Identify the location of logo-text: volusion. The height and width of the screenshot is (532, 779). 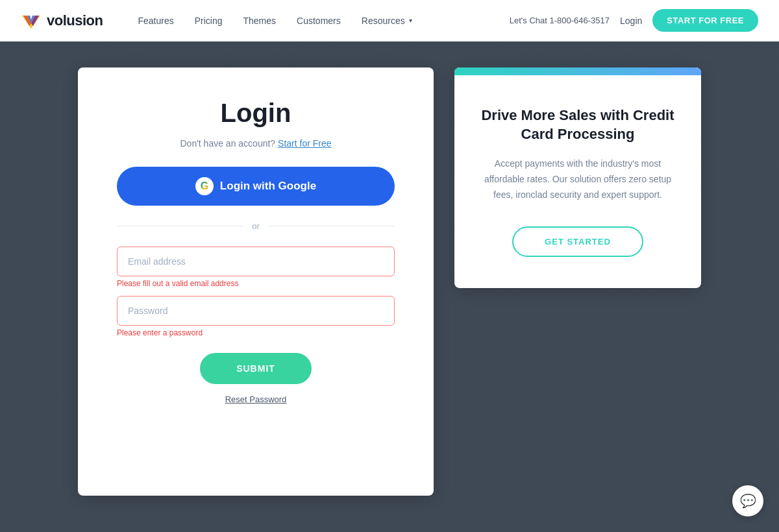
(75, 21).